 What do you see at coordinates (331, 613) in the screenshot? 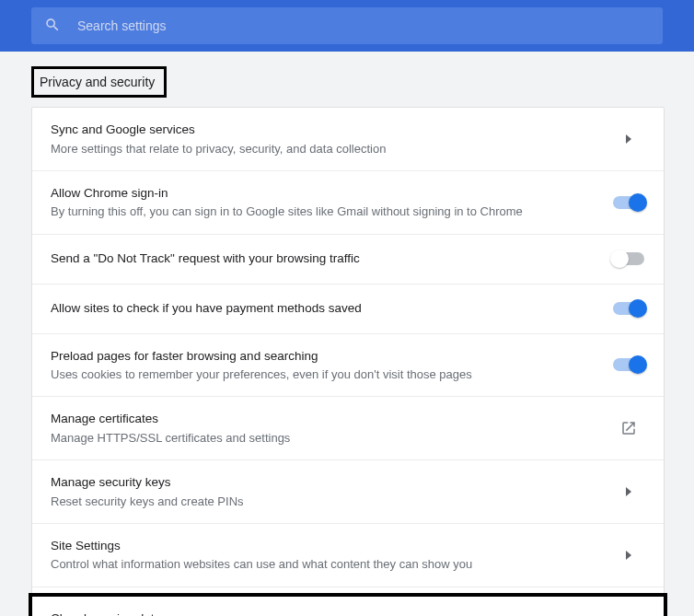
I see `row-title: Clear browsing data` at bounding box center [331, 613].